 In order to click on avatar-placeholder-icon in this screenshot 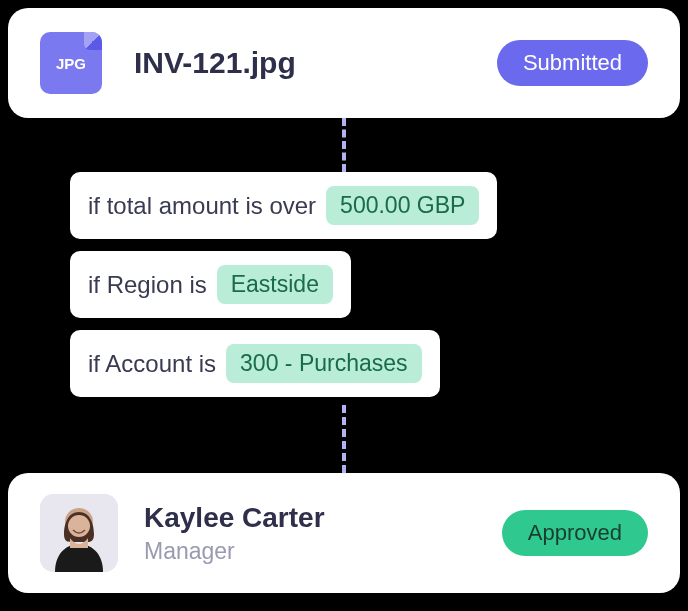, I will do `click(79, 533)`.